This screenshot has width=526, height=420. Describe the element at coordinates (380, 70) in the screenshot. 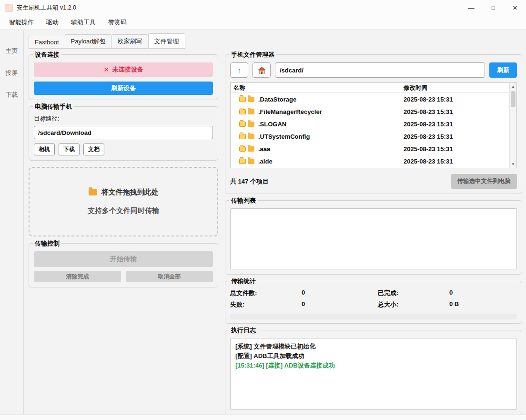

I see `current-path-input` at that location.